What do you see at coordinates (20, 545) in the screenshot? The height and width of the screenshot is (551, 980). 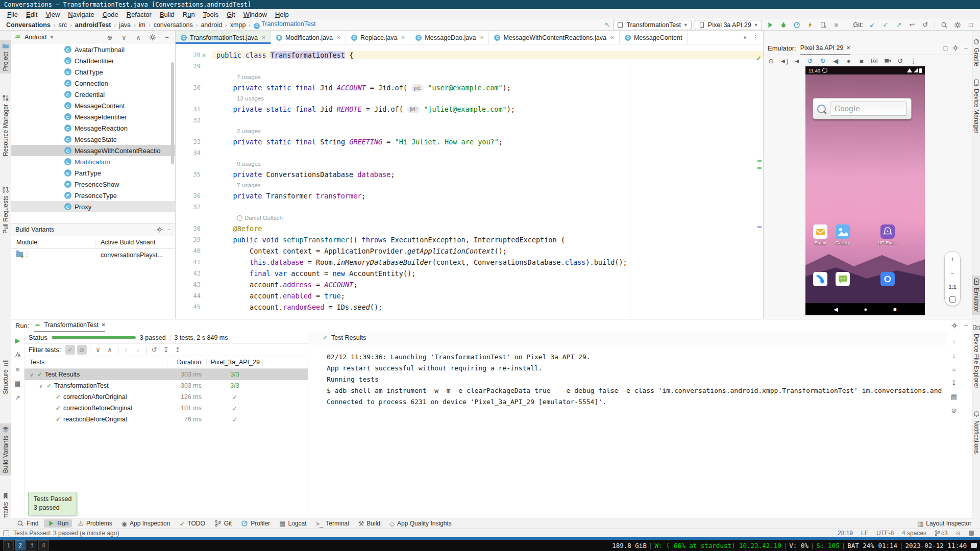 I see `workspace-2: 2` at bounding box center [20, 545].